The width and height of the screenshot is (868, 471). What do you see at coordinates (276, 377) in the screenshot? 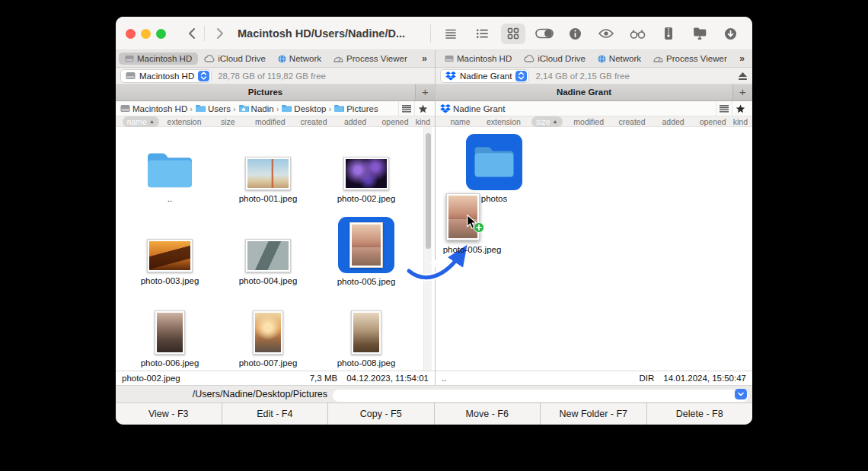
I see `left-status-bar: photo-002.jpeg 7,3 MB 04.12.2023, 11:54:…` at bounding box center [276, 377].